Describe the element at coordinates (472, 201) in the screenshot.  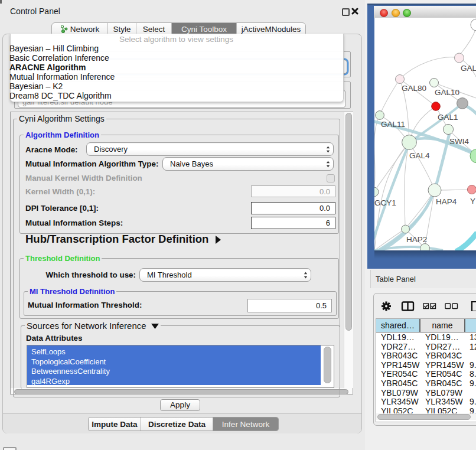
I see `svg-text: Y` at that location.